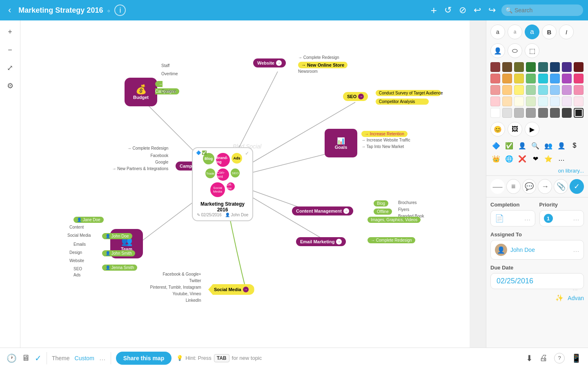 This screenshot has height=368, width=588. What do you see at coordinates (562, 218) in the screenshot?
I see `priority-box: 1 …` at bounding box center [562, 218].